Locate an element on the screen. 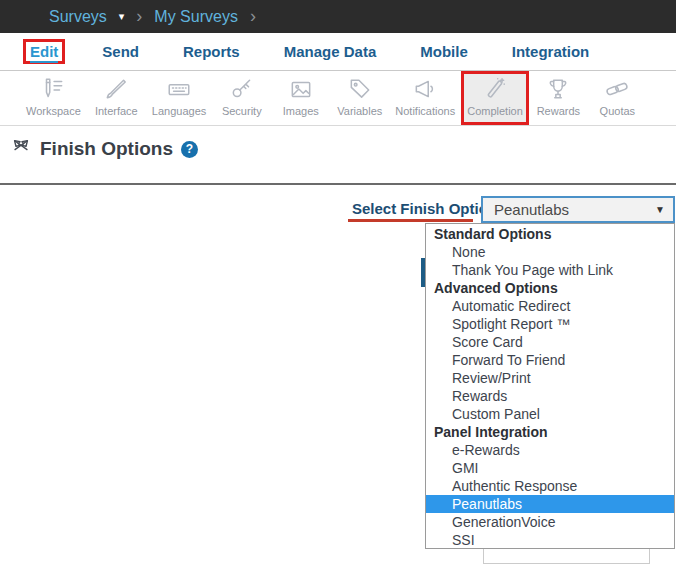  dropdown-group-header-advanced-options: Advanced Options is located at coordinates (550, 288).